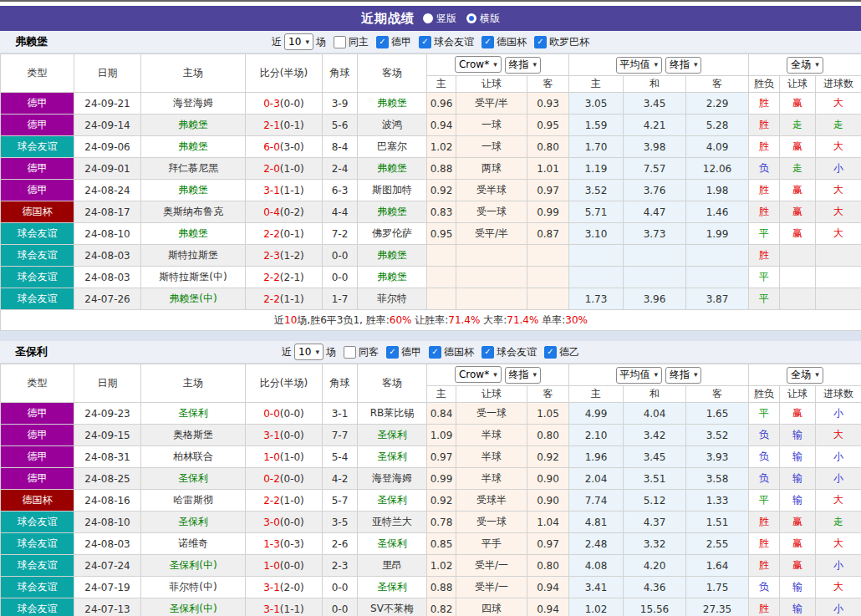 This screenshot has height=616, width=861. What do you see at coordinates (483, 18) in the screenshot?
I see `view-radio-1: 横版` at bounding box center [483, 18].